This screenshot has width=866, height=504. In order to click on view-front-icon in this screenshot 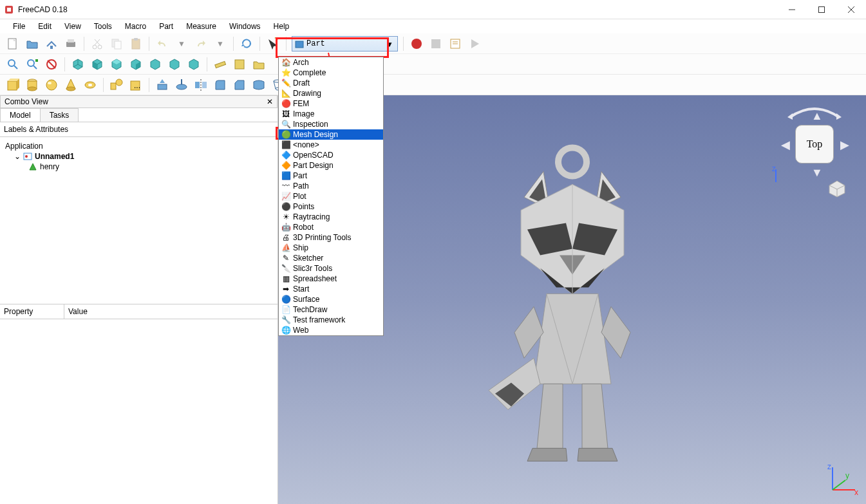, I will do `click(97, 64)`.